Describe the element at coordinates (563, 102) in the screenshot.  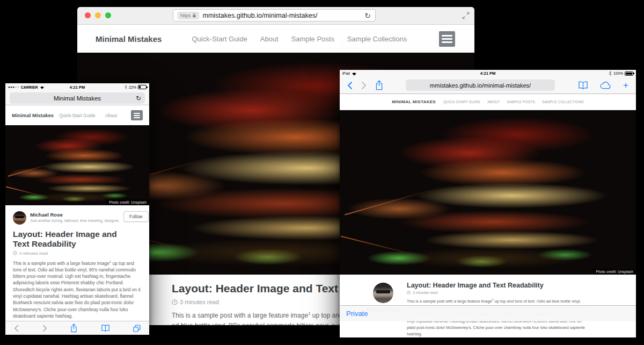
I see `nav-link-sample-collections: SAMPLE COLLECTIONS` at that location.